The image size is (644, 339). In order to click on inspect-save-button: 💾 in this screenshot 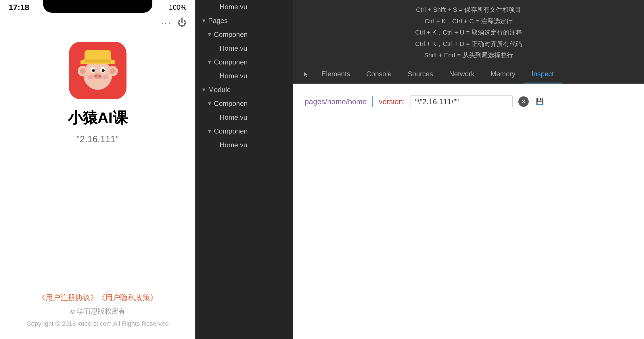, I will do `click(540, 102)`.